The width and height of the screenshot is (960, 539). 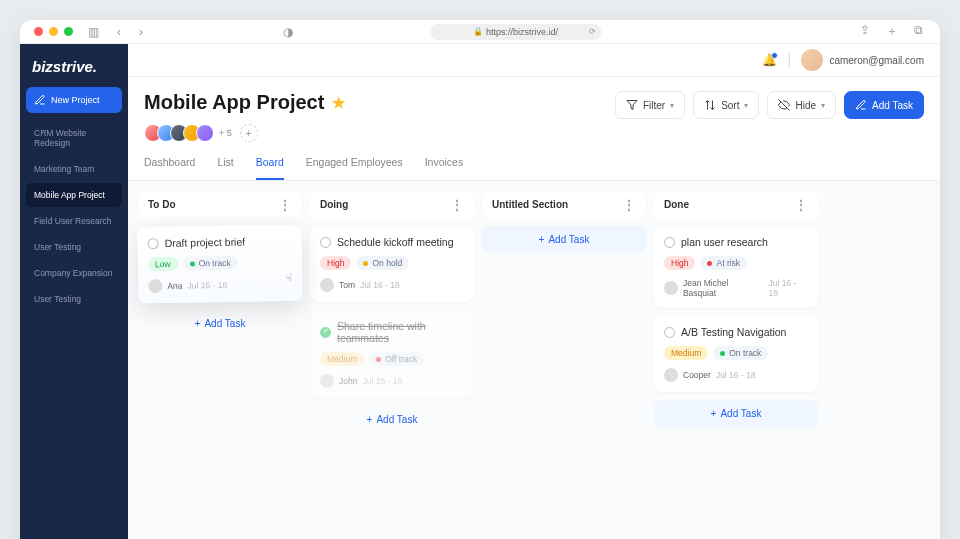 I want to click on column-header: Untitled Section⋮, so click(x=564, y=204).